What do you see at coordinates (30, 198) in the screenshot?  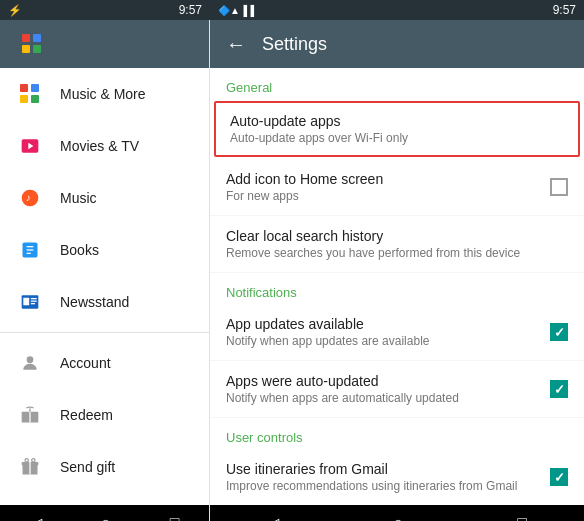 I see `music-icon: ♪` at bounding box center [30, 198].